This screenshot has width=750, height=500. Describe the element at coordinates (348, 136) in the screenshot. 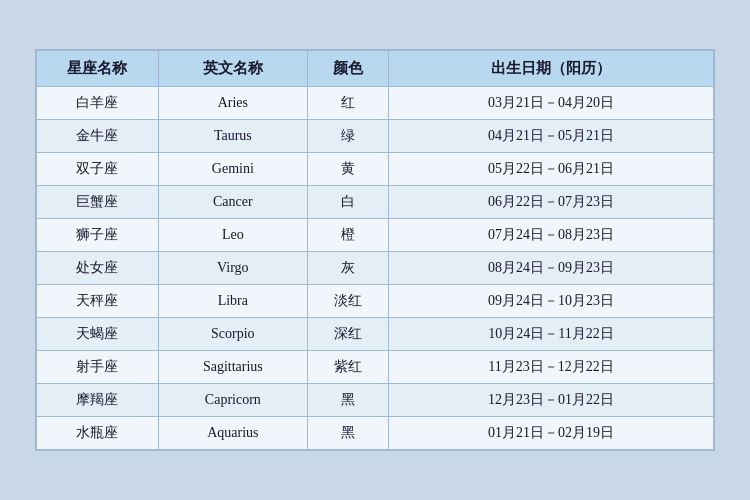

I see `cell-color: 绿` at that location.